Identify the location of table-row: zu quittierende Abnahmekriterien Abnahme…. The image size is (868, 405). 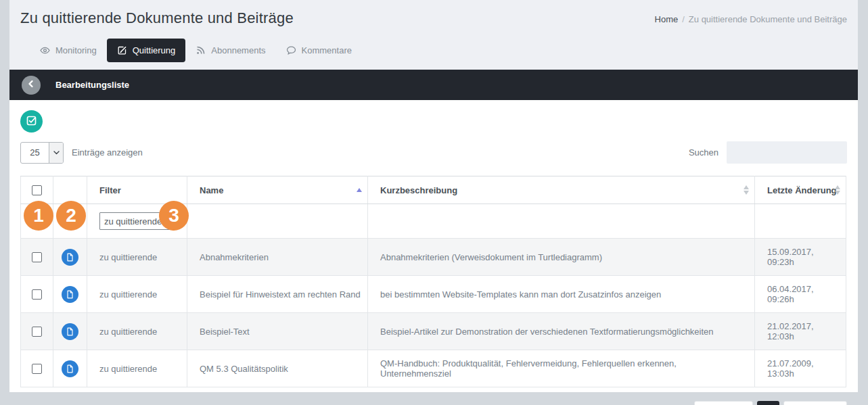
(434, 257).